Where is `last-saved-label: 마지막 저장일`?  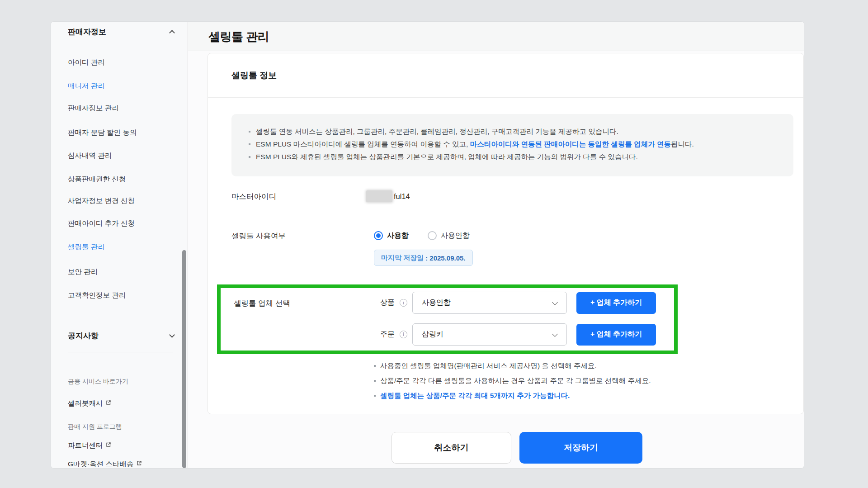
last-saved-label: 마지막 저장일 is located at coordinates (402, 258).